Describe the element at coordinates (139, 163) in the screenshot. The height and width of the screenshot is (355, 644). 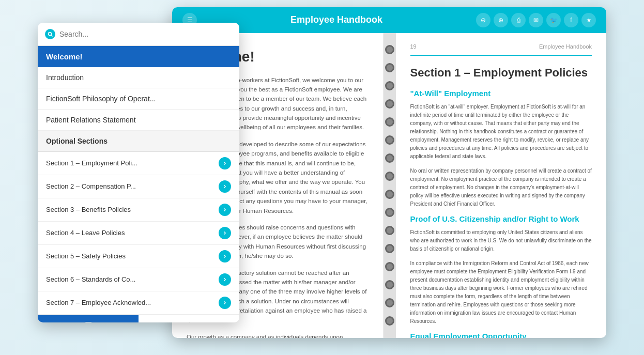
I see `sidebar-section-1: Section 1 – Employment Poli...` at that location.